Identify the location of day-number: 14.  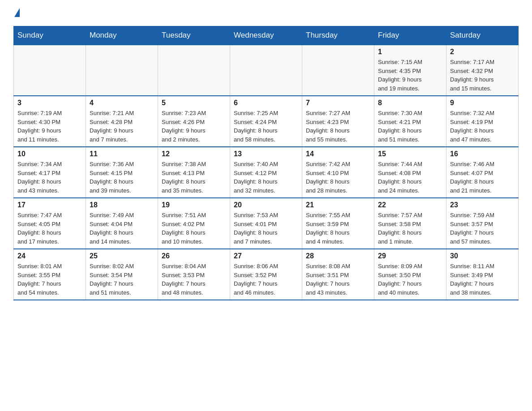
(338, 154).